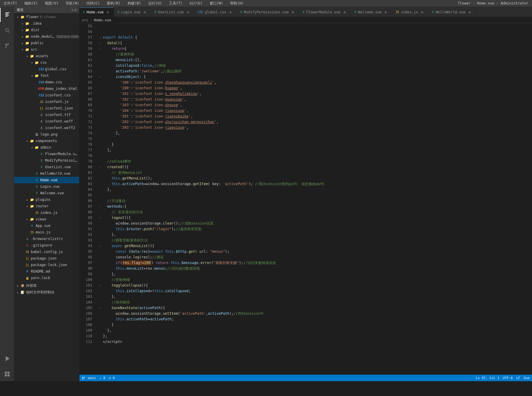 The height and width of the screenshot is (396, 532). I want to click on tree-item-plugins: 📁 plugins, so click(47, 200).